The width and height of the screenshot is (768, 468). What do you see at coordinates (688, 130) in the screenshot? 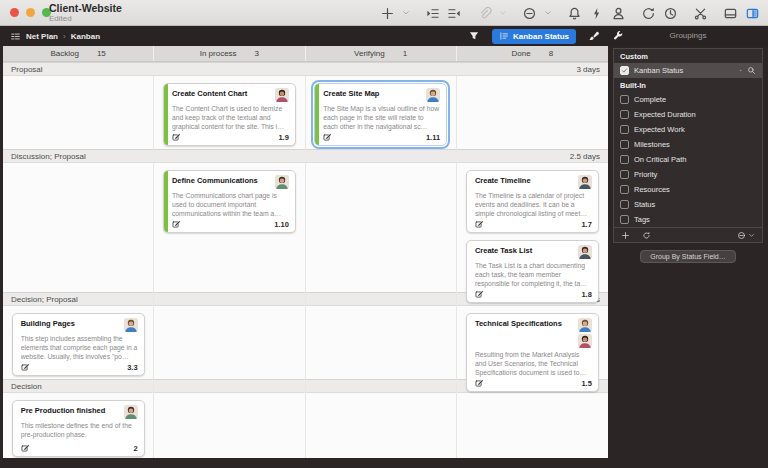
I see `grouping-item-expected-work: Expected Work` at bounding box center [688, 130].